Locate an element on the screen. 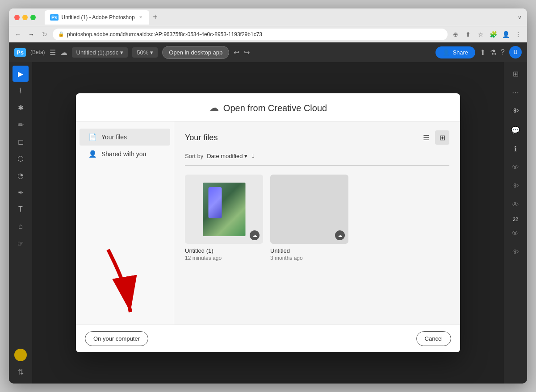  ps-toolbar: Ps (Beta) ☰ ☁ Untitled (1).psdc ▾ 50% ▾ … is located at coordinates (268, 52).